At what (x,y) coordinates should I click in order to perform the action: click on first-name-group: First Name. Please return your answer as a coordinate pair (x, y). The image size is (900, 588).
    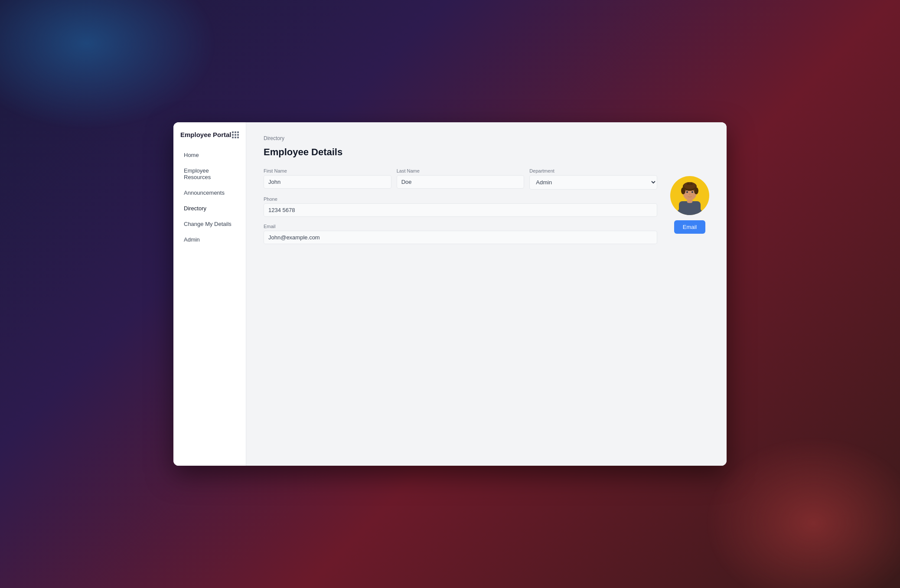
    Looking at the image, I should click on (328, 179).